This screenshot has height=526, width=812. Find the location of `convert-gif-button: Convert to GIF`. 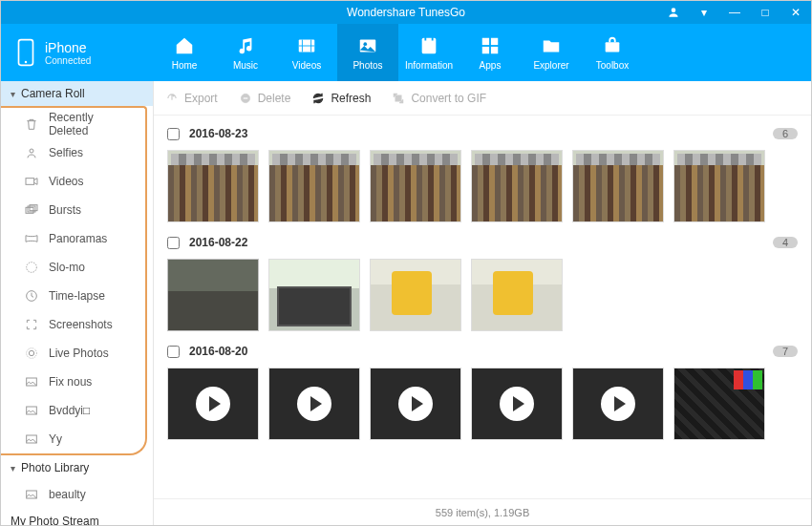

convert-gif-button: Convert to GIF is located at coordinates (439, 98).